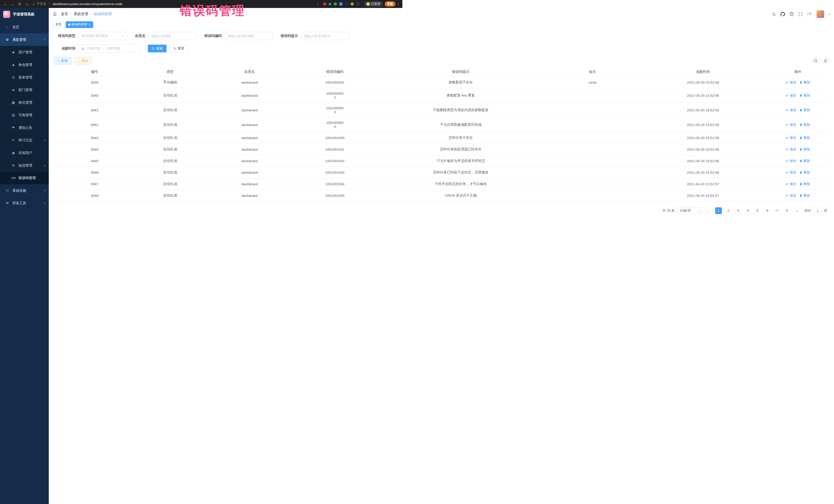 This screenshot has height=504, width=834. Describe the element at coordinates (24, 14) in the screenshot. I see `app-logo: 芋道管理系统` at that location.